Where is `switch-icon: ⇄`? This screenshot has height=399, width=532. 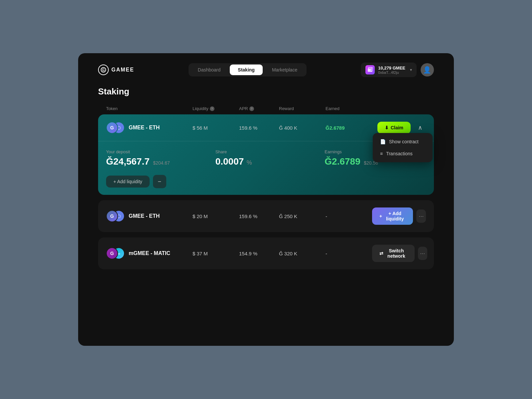 switch-icon: ⇄ is located at coordinates (381, 253).